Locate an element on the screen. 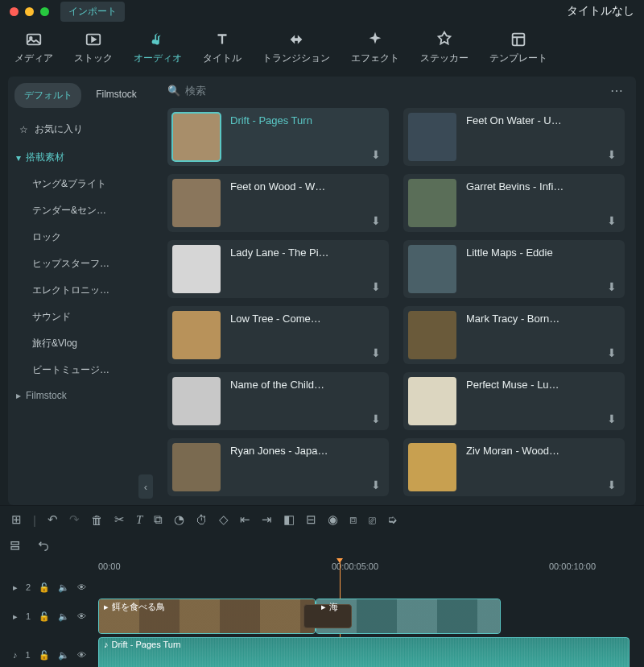 The width and height of the screenshot is (644, 667). tab-title: タイトル is located at coordinates (222, 48).